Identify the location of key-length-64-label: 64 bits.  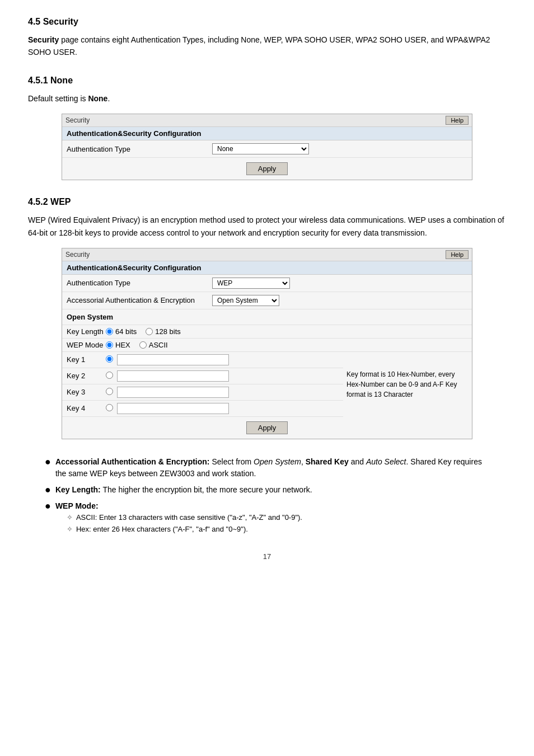
(126, 331).